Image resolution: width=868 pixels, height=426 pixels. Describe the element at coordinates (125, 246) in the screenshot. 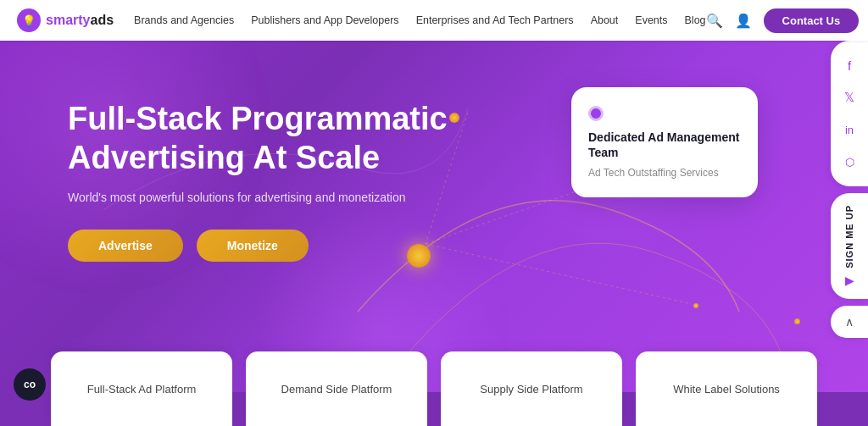

I see `advertise-button: Advertise` at that location.